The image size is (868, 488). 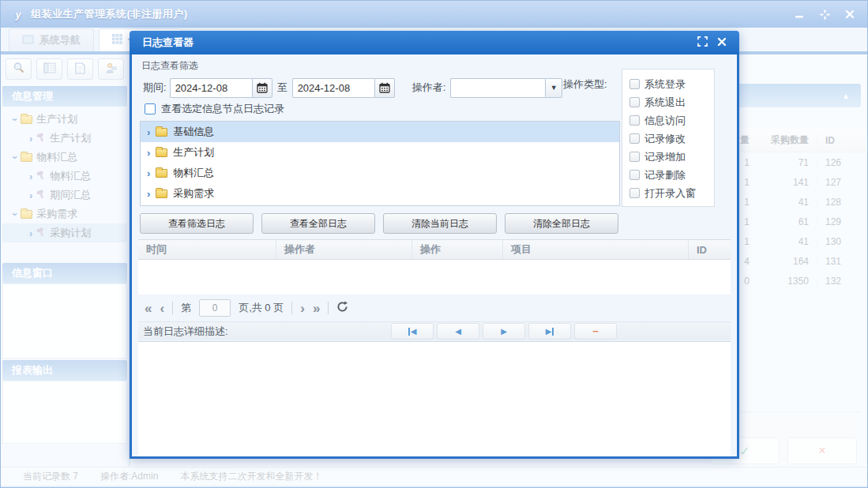 I want to click on dialog-close-icon, so click(x=722, y=43).